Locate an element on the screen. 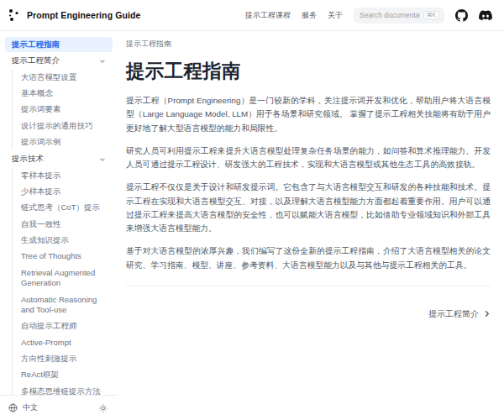  paragraph-1: 提示工程（Prompt Engineering）是一门较新的学科，关注提示词开发… is located at coordinates (308, 114).